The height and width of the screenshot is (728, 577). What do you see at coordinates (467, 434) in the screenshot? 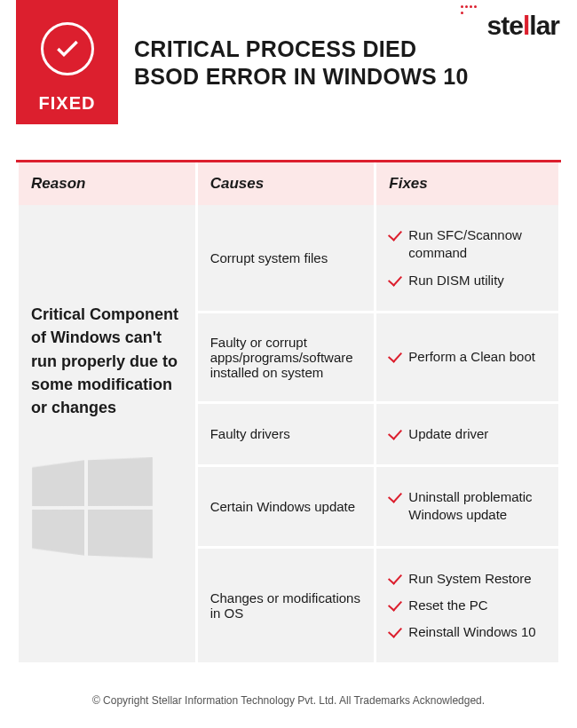
I see `fix-item: Update driver` at bounding box center [467, 434].